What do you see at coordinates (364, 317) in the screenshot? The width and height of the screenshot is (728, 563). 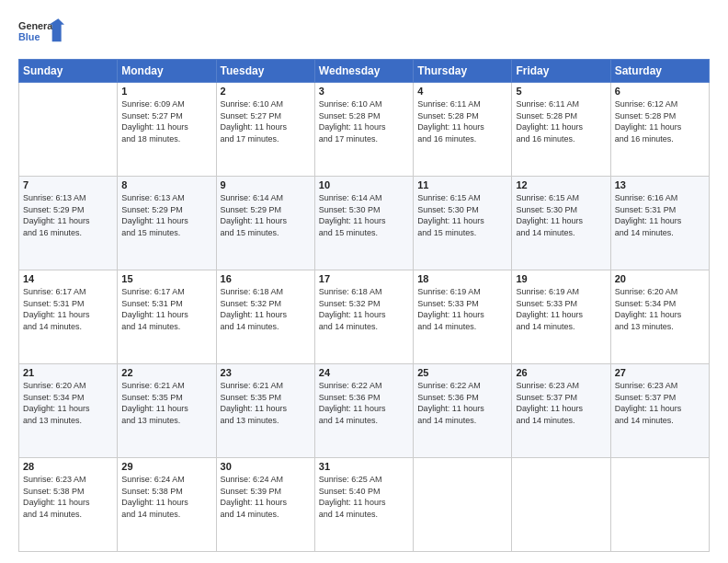 I see `day-cell: 17Sunrise: 6:18 AMSunset: 5:32 PMDayligh…` at bounding box center [364, 317].